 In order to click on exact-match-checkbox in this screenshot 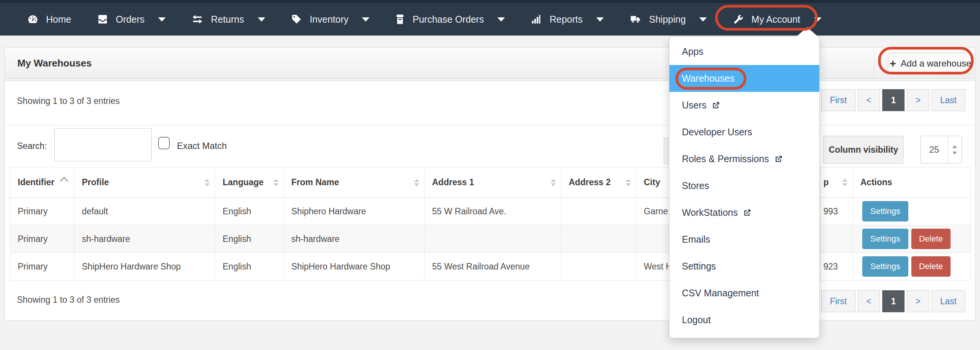, I will do `click(164, 143)`.